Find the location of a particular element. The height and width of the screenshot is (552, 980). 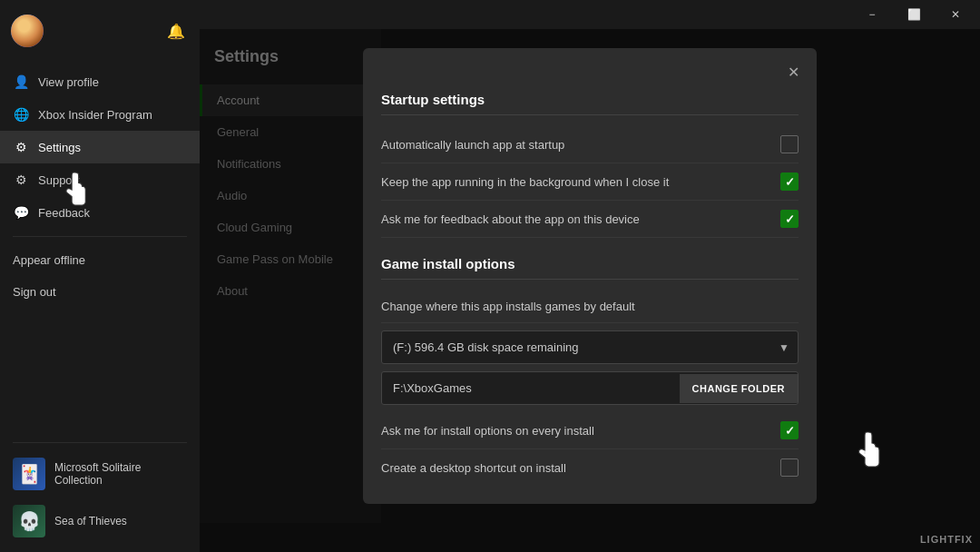

solitaire-icon: 🃏 is located at coordinates (29, 474).